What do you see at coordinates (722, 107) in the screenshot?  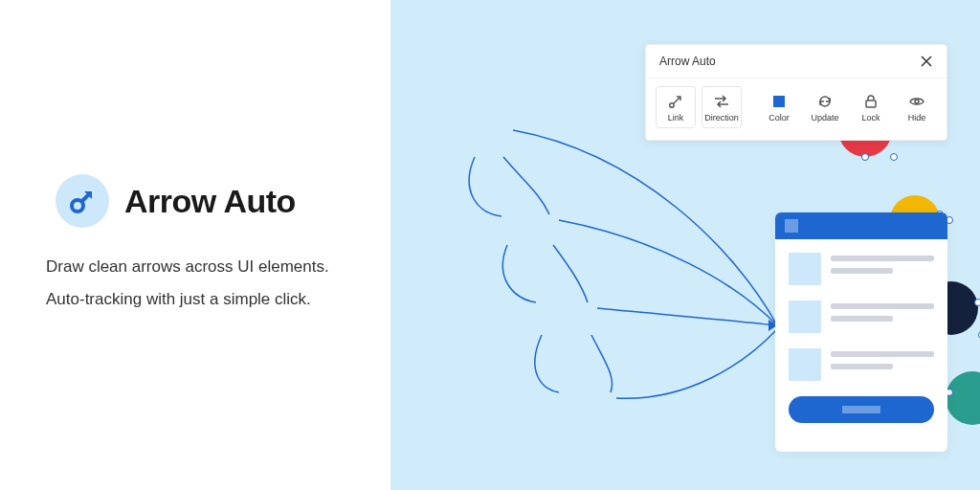 I see `tool-direction: Direction` at bounding box center [722, 107].